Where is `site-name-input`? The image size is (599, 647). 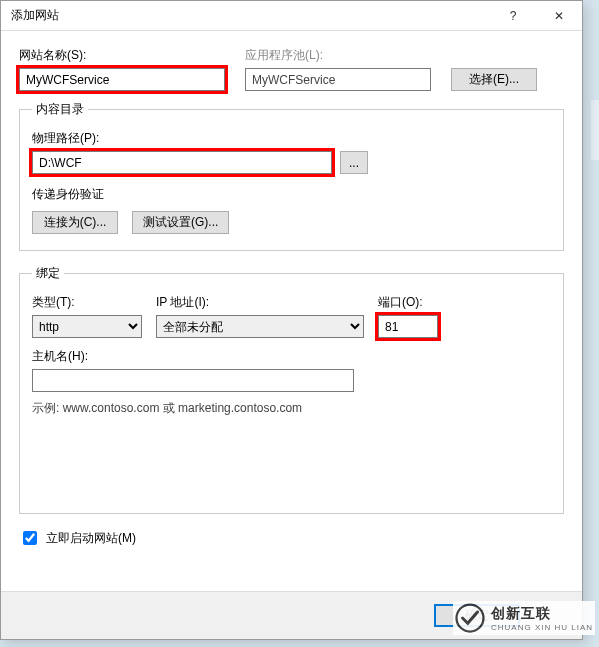 site-name-input is located at coordinates (122, 80).